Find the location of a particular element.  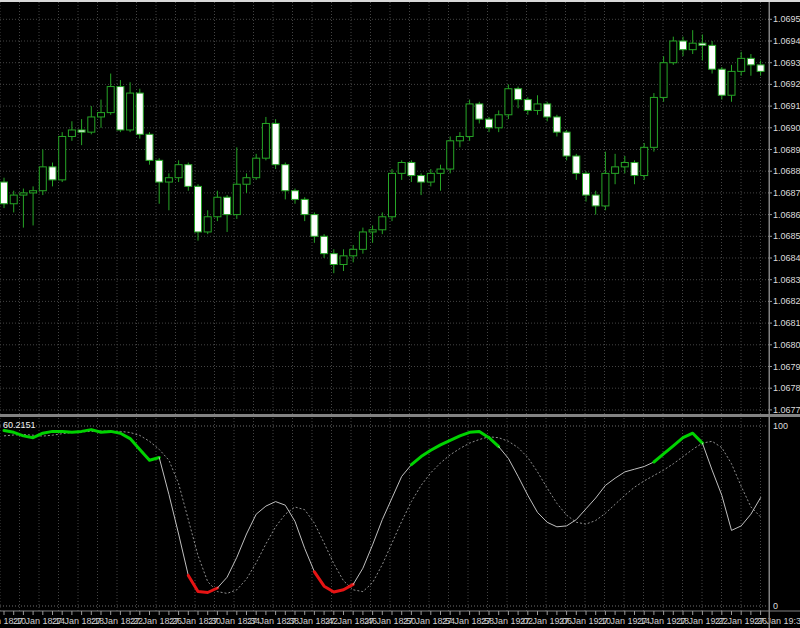

window-top-border is located at coordinates (400, 1).